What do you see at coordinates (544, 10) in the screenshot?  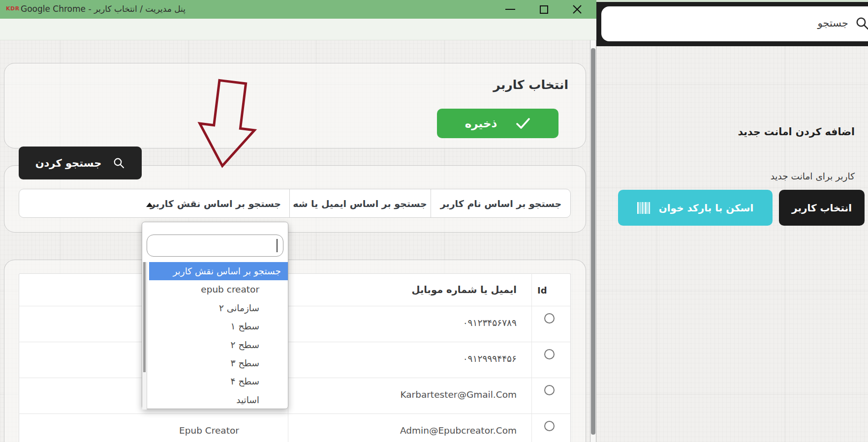 I see `maximize-icon` at bounding box center [544, 10].